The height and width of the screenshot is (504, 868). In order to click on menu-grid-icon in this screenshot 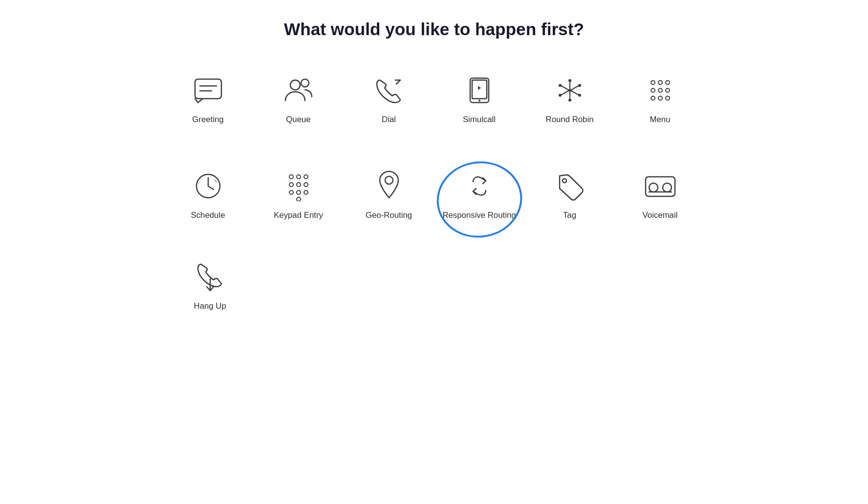, I will do `click(660, 90)`.